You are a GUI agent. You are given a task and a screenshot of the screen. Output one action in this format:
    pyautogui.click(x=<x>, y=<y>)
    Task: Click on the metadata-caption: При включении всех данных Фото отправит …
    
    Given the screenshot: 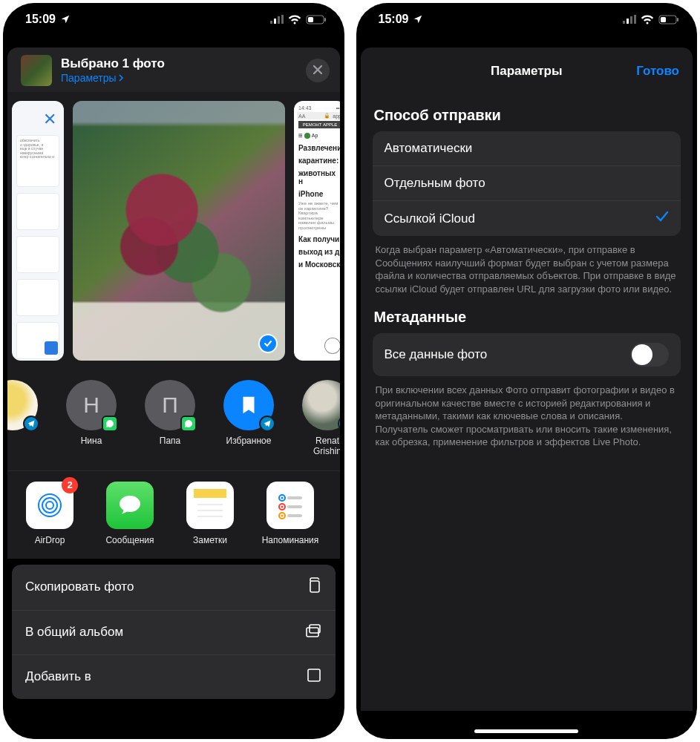 What is the action you would take?
    pyautogui.click(x=527, y=414)
    